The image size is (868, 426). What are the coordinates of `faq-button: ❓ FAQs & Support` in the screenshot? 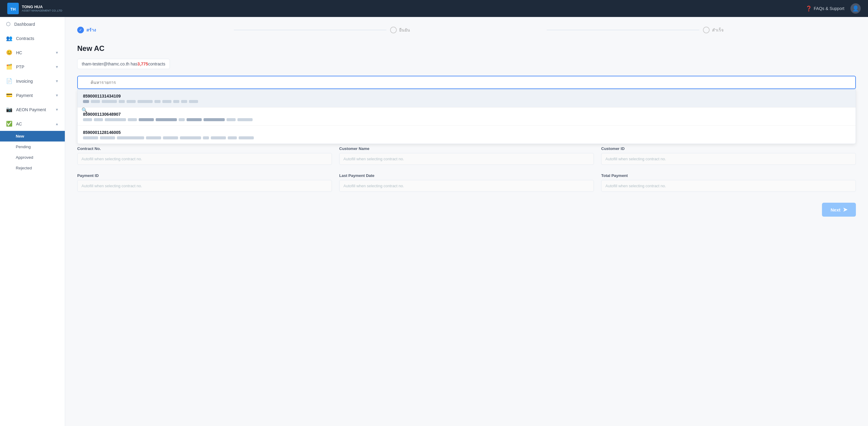 It's located at (825, 9).